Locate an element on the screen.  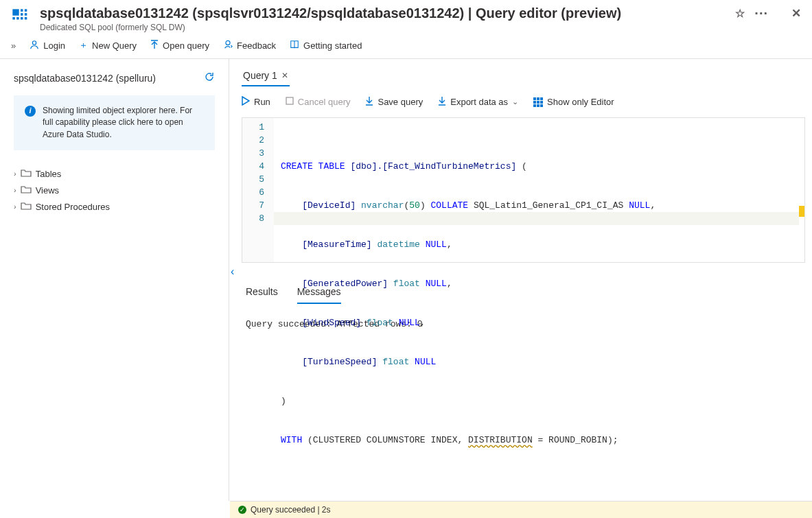
close-icon: ✕ is located at coordinates (796, 14).